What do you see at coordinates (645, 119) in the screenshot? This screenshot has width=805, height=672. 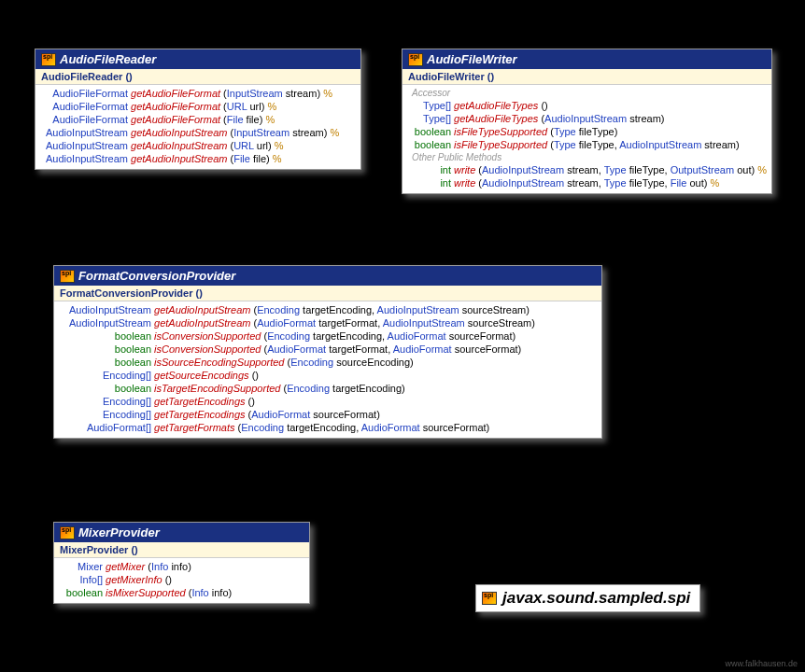 I see `param-name: stream` at bounding box center [645, 119].